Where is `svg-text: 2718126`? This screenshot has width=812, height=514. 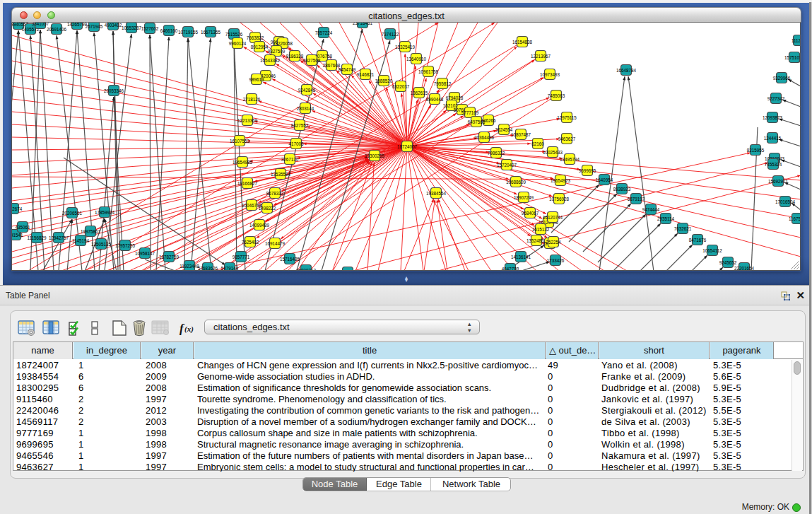
svg-text: 2718126 is located at coordinates (252, 99).